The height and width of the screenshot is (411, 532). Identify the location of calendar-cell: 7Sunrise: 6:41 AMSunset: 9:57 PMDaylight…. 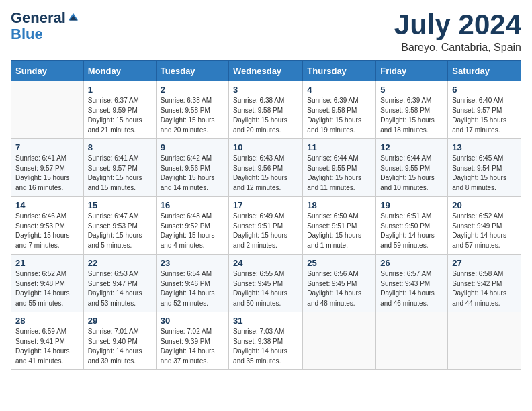
(48, 168).